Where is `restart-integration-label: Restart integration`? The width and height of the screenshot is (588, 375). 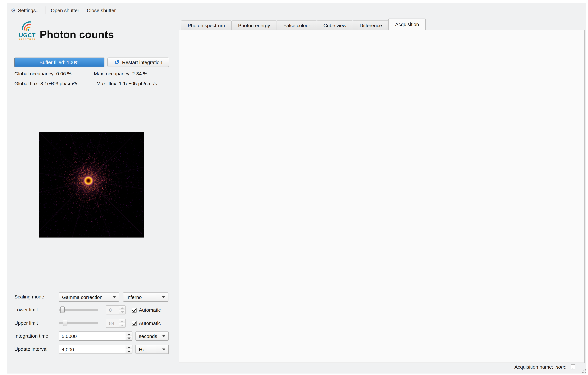
restart-integration-label: Restart integration is located at coordinates (142, 62).